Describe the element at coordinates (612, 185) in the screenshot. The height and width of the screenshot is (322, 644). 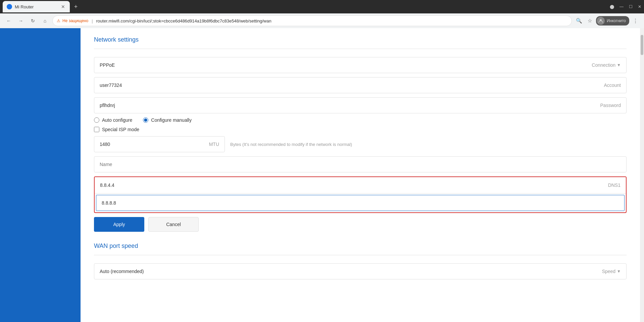
I see `dns1-label: DNS1` at that location.